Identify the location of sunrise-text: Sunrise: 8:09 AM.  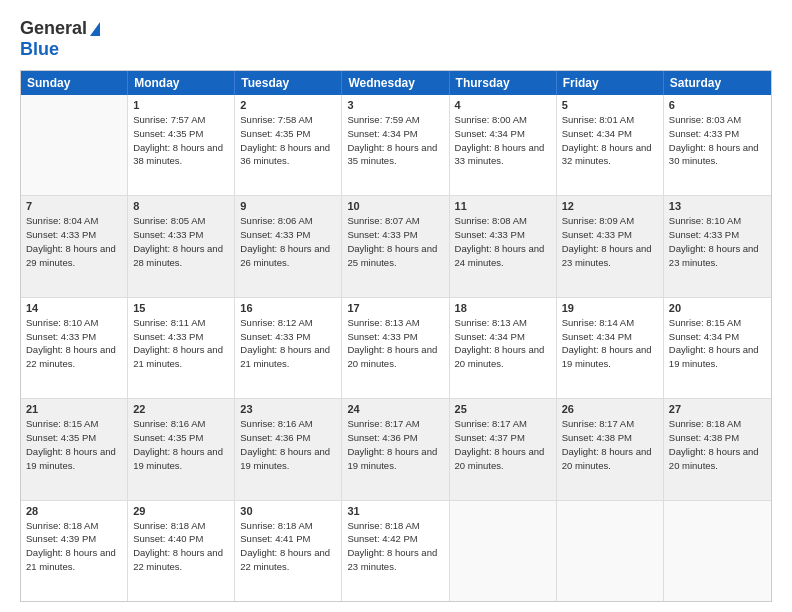
(610, 221).